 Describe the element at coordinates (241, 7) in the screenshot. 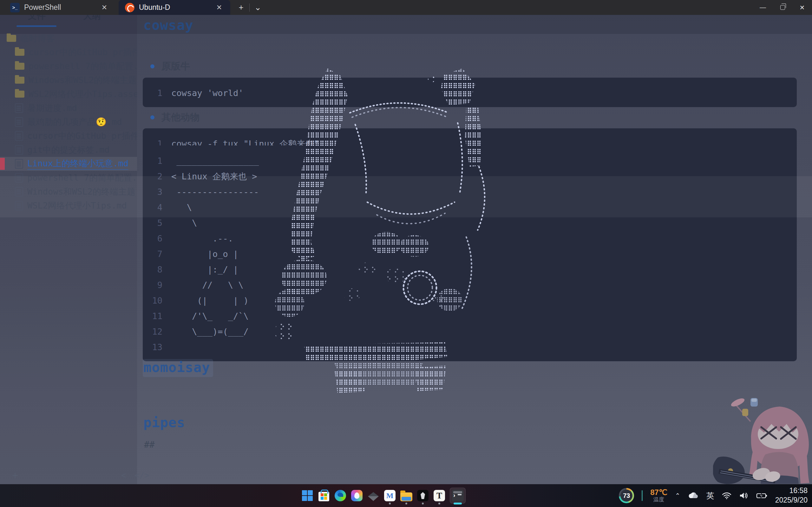

I see `new-tab-button: +` at that location.